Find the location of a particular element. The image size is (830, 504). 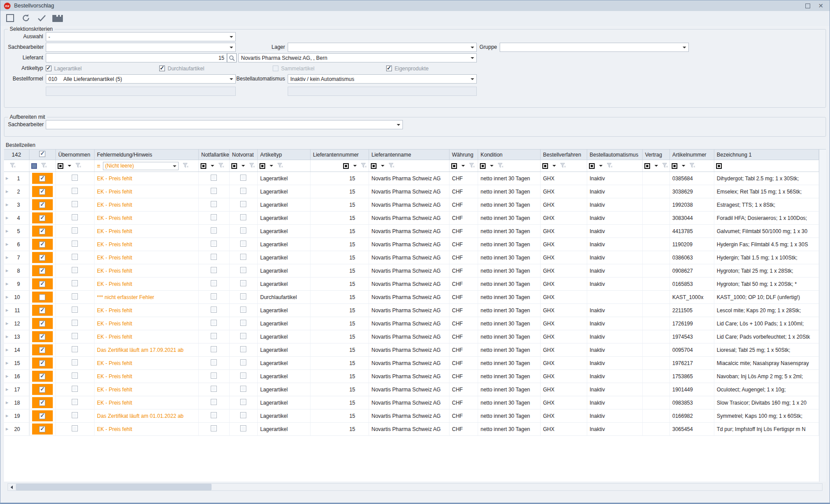

filter-cell-anr is located at coordinates (691, 166).